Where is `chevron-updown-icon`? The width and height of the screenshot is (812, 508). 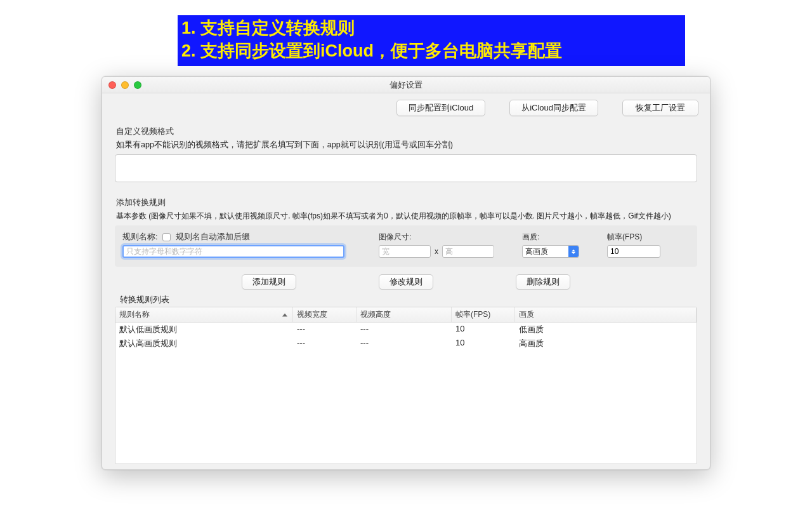
chevron-updown-icon is located at coordinates (573, 251).